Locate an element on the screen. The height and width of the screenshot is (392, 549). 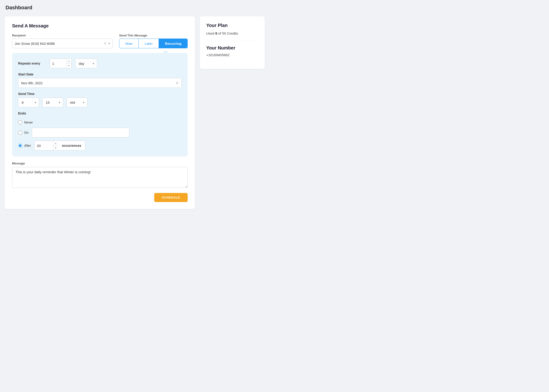
hour-select-wrap: 1234 5678 9101112 ▾ is located at coordinates (28, 102).